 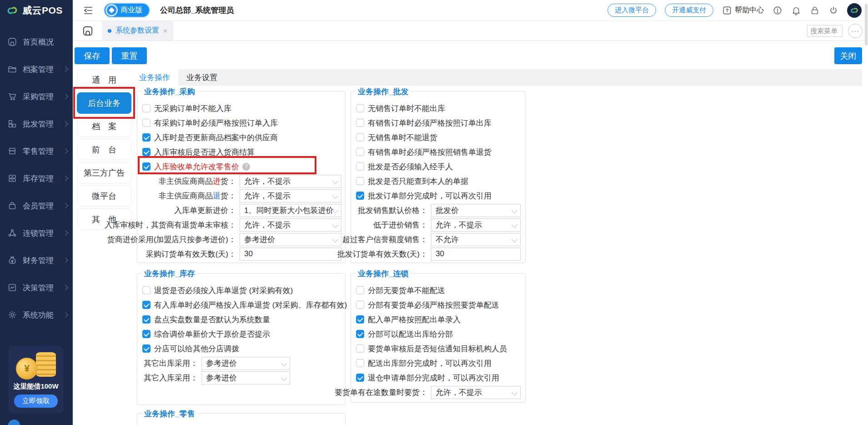 I want to click on sidebar-item-member-mgmt: 会员管理, so click(x=36, y=206).